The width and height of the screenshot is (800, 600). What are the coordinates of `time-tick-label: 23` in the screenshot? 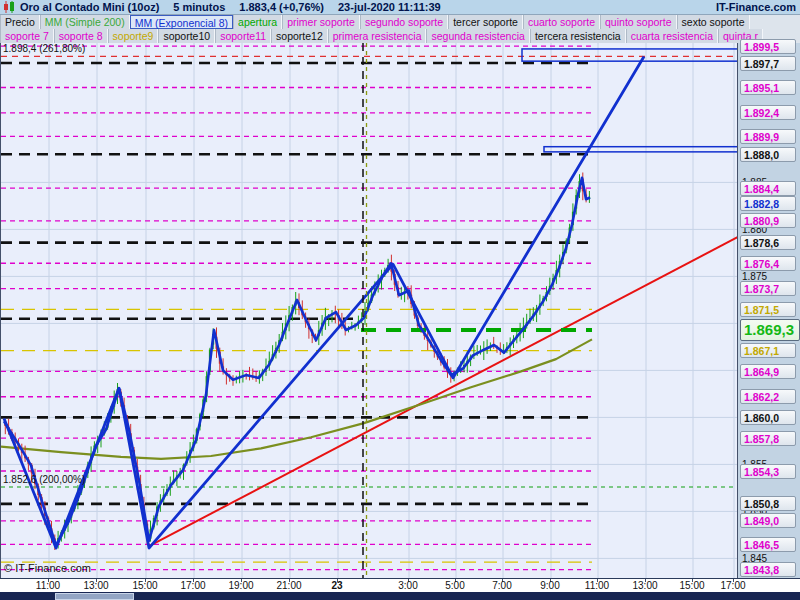 It's located at (336, 586).